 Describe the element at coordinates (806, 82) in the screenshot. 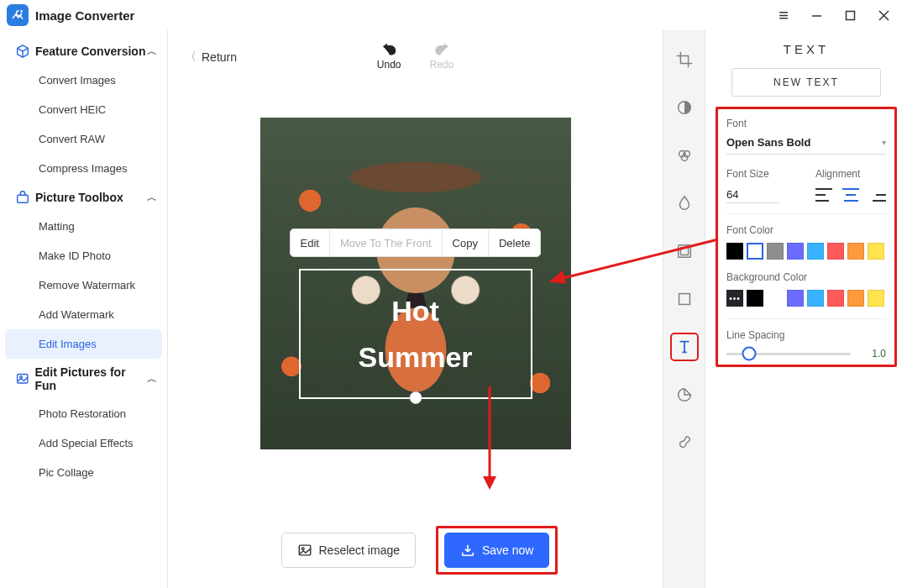

I see `new-text-button: NEW TEXT` at that location.